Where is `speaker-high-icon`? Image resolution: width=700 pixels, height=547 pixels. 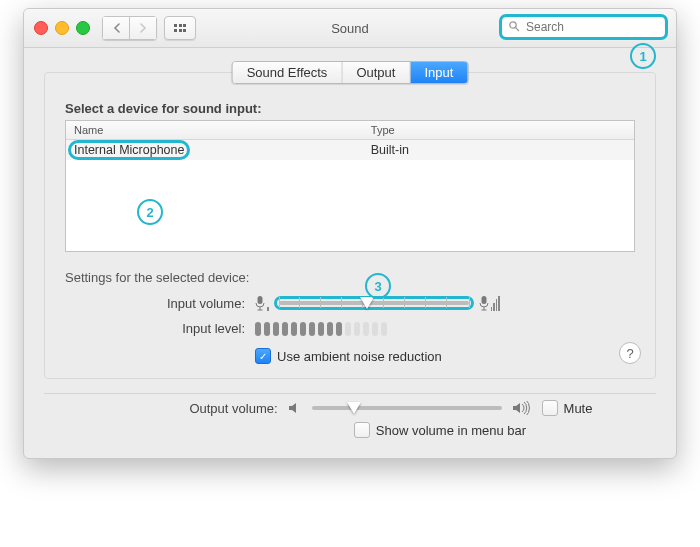 speaker-high-icon is located at coordinates (522, 408).